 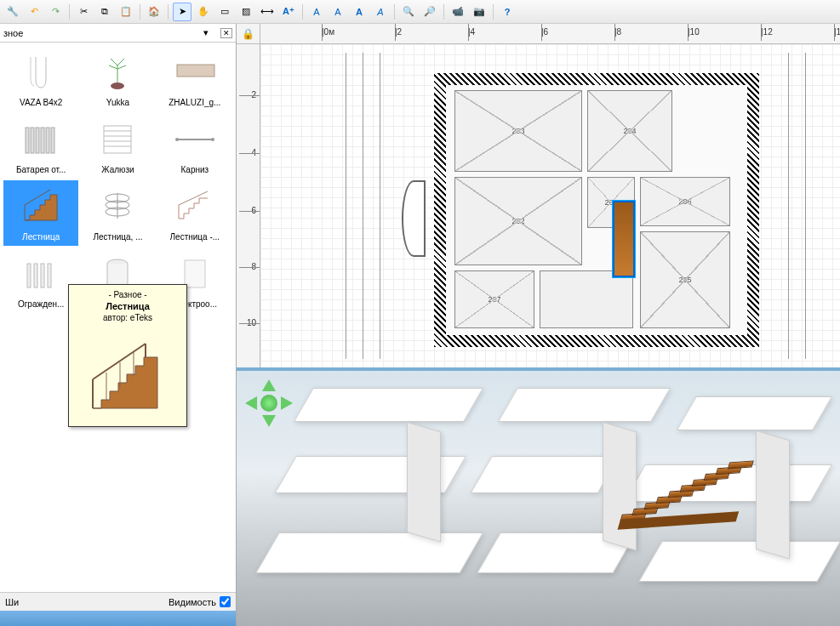 I want to click on wall-tool-icon: ▭, so click(x=225, y=12).